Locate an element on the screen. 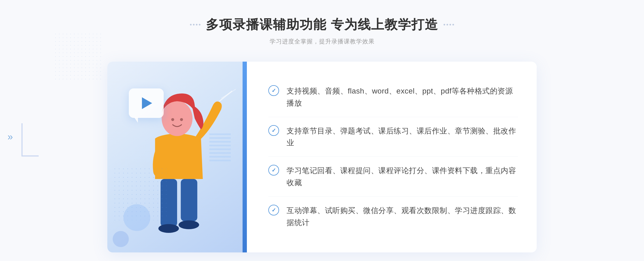 The width and height of the screenshot is (644, 261). deco-circle-small is located at coordinates (121, 239).